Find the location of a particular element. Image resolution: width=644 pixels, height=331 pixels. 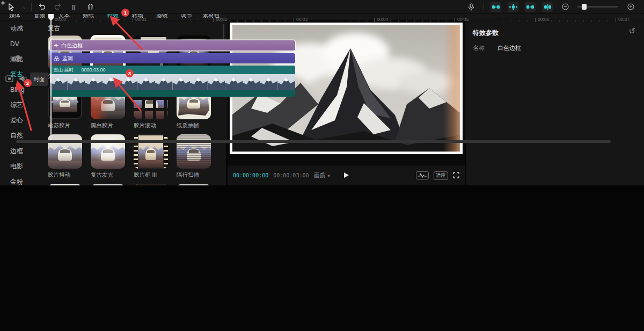

fit-button: 适应 is located at coordinates (441, 176).